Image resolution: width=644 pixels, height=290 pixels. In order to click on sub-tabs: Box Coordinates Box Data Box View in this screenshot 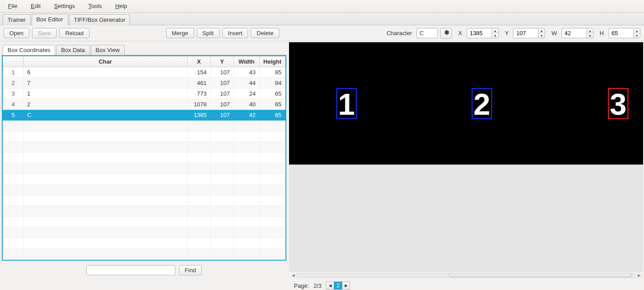, I will do `click(144, 49)`.